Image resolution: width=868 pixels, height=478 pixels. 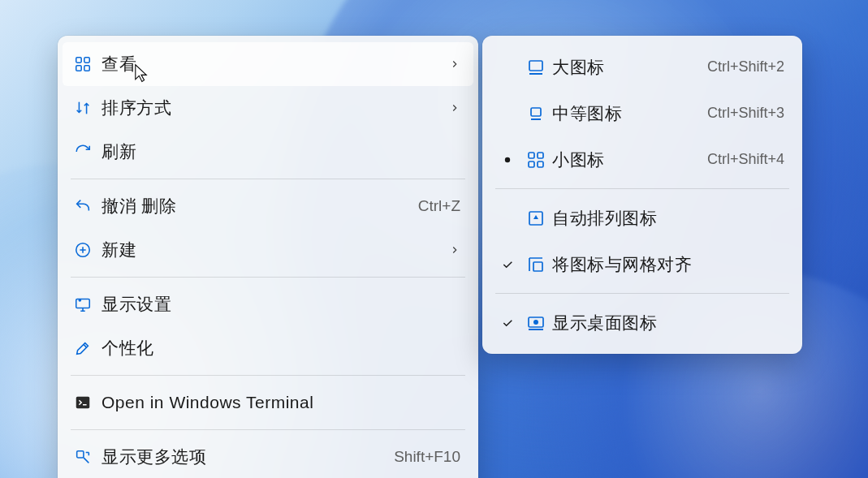 What do you see at coordinates (260, 206) in the screenshot?
I see `menu-label: 撤消 删除` at bounding box center [260, 206].